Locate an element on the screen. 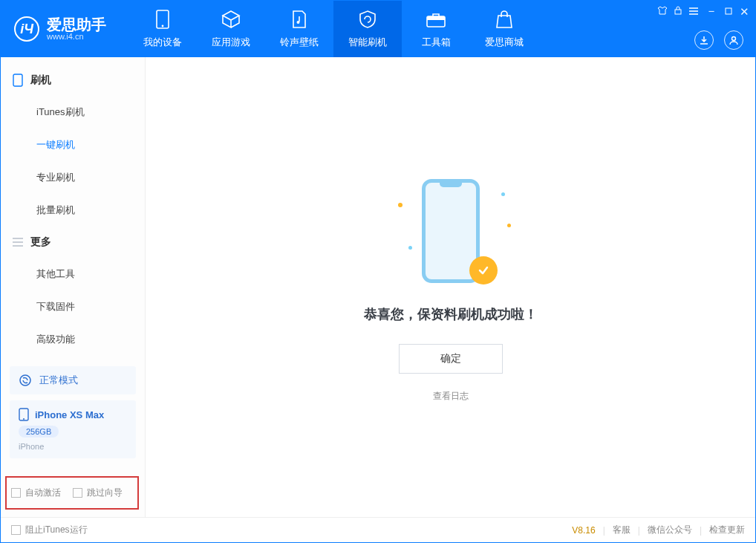 The image size is (756, 543). mode-label: 正常模式 is located at coordinates (59, 380).